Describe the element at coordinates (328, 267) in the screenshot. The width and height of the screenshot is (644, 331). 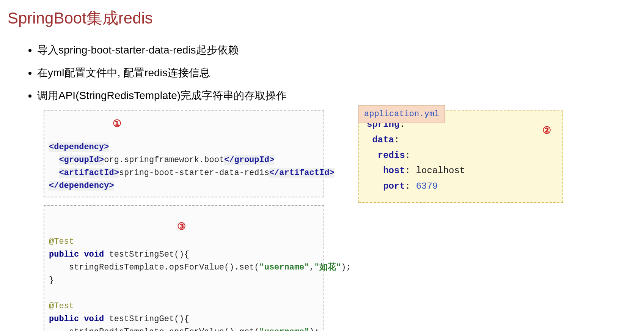
I see `string-literal: "如花"` at that location.